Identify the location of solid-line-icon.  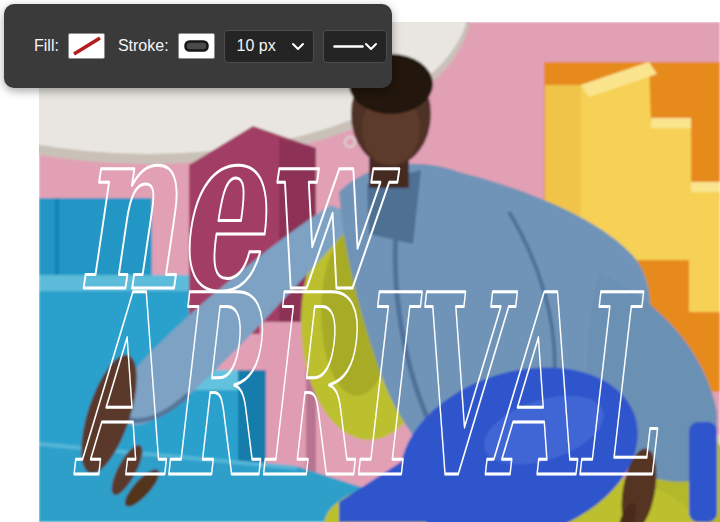
(348, 46).